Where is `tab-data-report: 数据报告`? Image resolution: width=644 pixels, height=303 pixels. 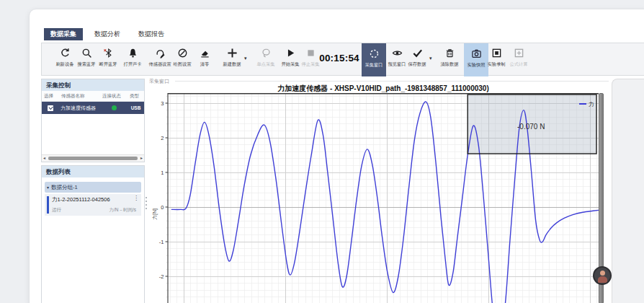 tab-data-report: 数据报告 is located at coordinates (151, 35).